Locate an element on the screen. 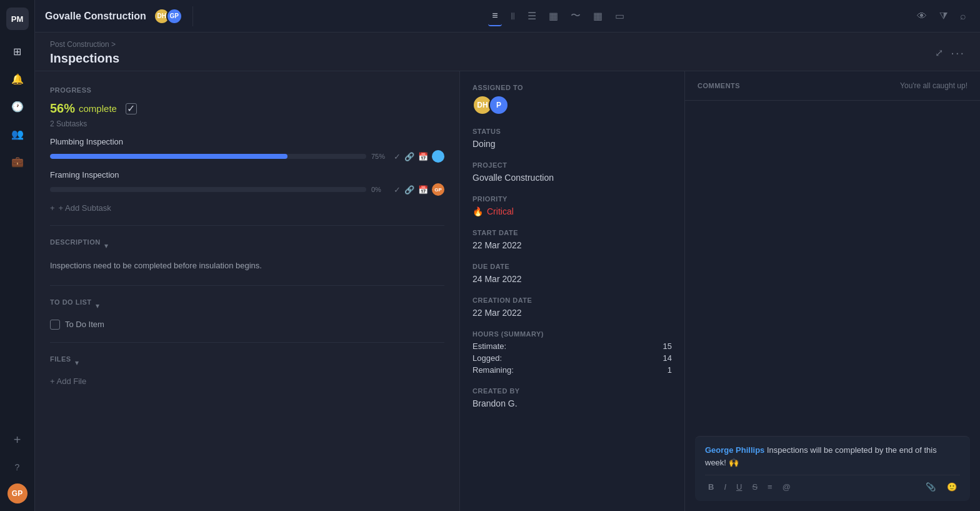  project-field: PROJECT Govalle Construction is located at coordinates (572, 172).